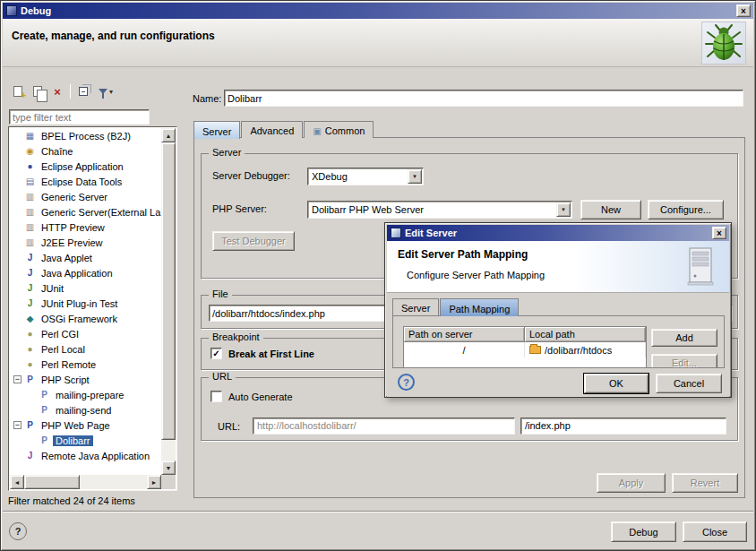 The width and height of the screenshot is (756, 551). I want to click on server-debugger-combo: XDebug ▼, so click(365, 176).